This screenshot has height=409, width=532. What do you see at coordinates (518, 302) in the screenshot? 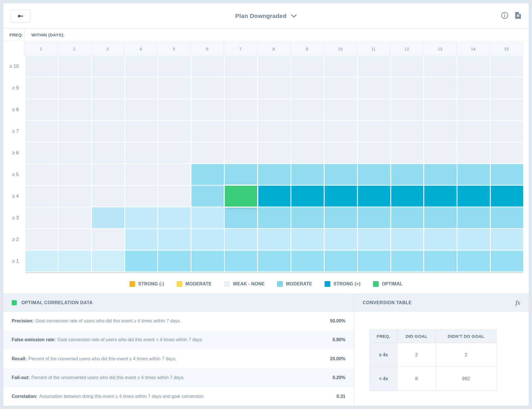
I see `formula-fx-button: fx` at bounding box center [518, 302].